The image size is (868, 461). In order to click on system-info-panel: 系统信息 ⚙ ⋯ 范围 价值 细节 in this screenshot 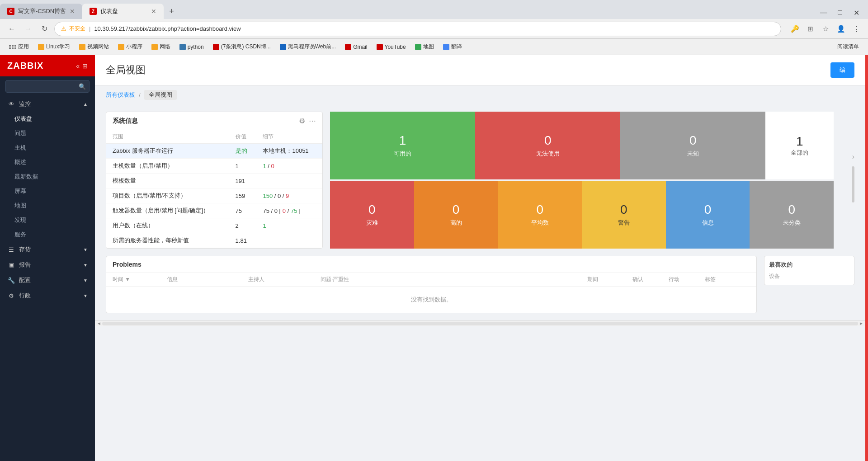, I will do `click(214, 180)`.